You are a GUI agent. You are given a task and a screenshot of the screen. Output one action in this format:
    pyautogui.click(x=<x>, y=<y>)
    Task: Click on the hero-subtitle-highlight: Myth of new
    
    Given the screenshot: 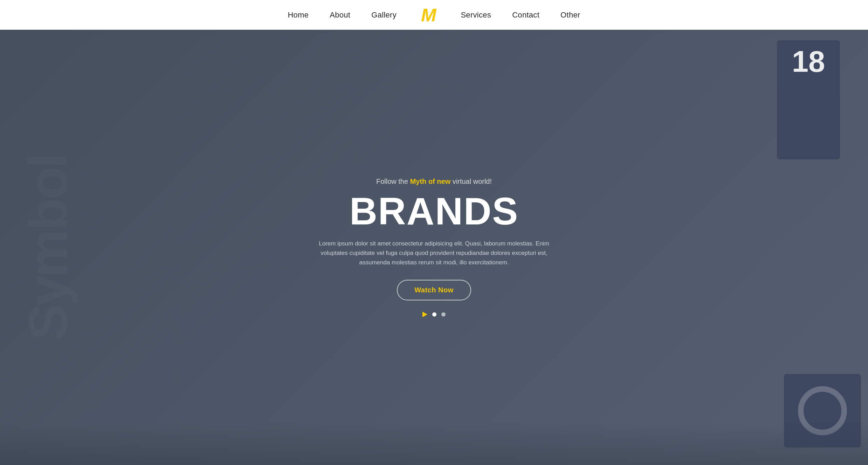 What is the action you would take?
    pyautogui.click(x=430, y=181)
    